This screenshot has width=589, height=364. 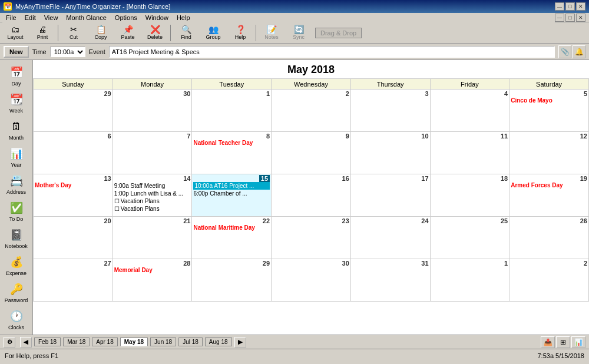 What do you see at coordinates (126, 18) in the screenshot?
I see `menu-options: Options` at bounding box center [126, 18].